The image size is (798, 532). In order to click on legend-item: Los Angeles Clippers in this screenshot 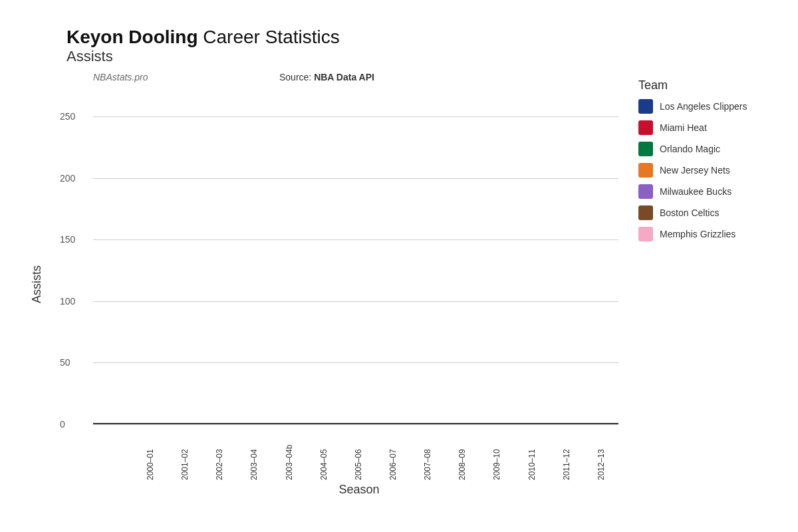, I will do `click(712, 106)`.